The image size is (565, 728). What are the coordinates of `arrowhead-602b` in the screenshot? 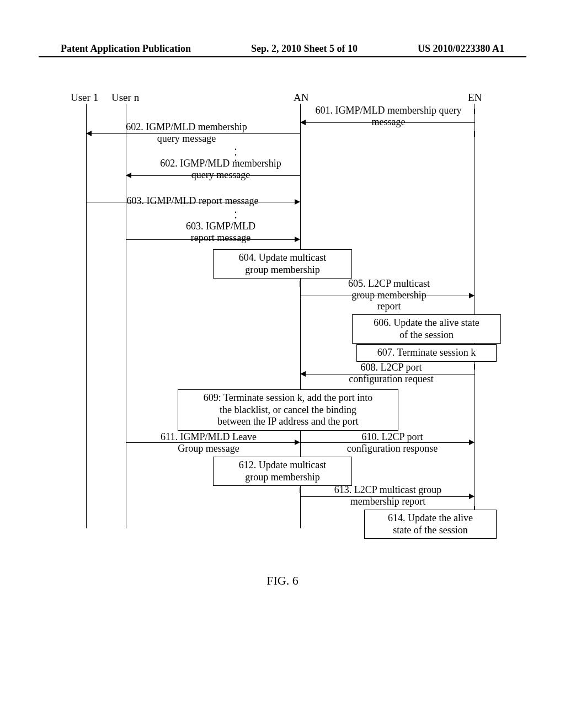 It's located at (129, 175).